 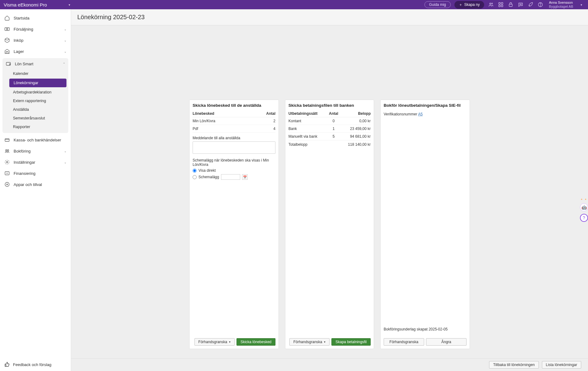 I want to click on nav-label: Appar och tillval, so click(x=28, y=184).